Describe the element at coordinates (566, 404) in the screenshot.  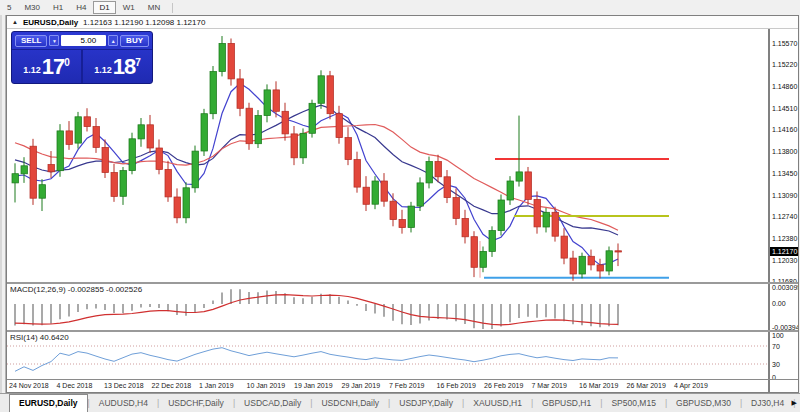
I see `chart-tab-gbpusd: GBPUSD,H1` at that location.